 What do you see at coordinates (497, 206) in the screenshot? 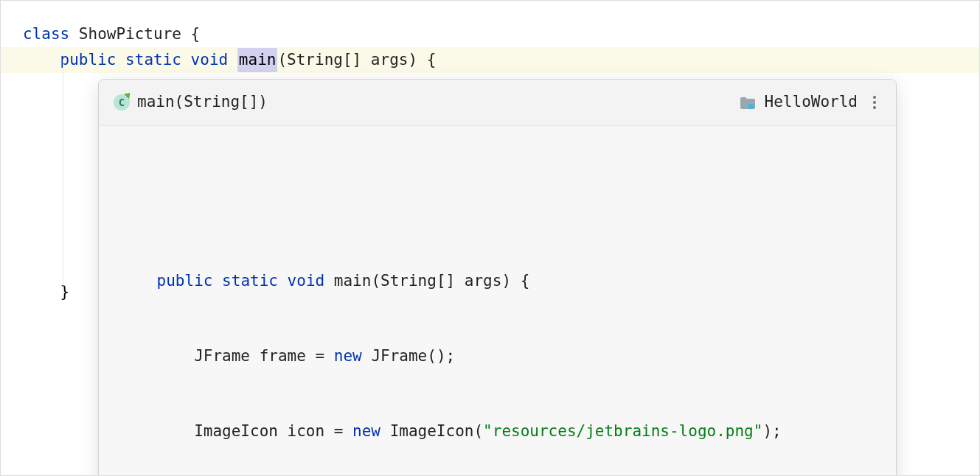
I see `popup-line-blank` at bounding box center [497, 206].